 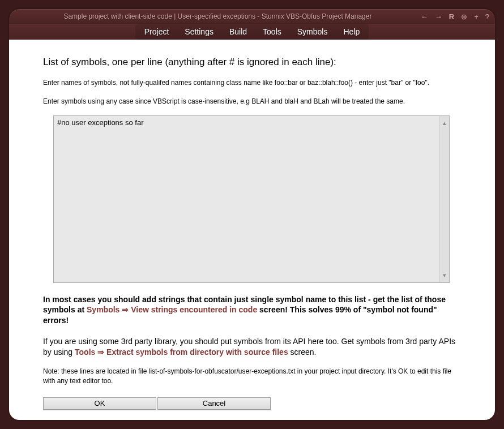 What do you see at coordinates (252, 376) in the screenshot?
I see `file-note: Note: these lines are located in file li…` at bounding box center [252, 376].